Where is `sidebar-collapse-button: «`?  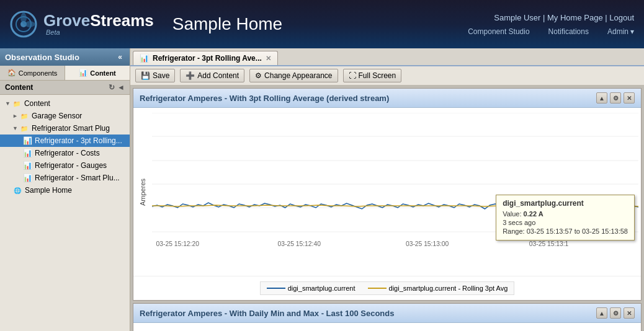 sidebar-collapse-button: « is located at coordinates (120, 57).